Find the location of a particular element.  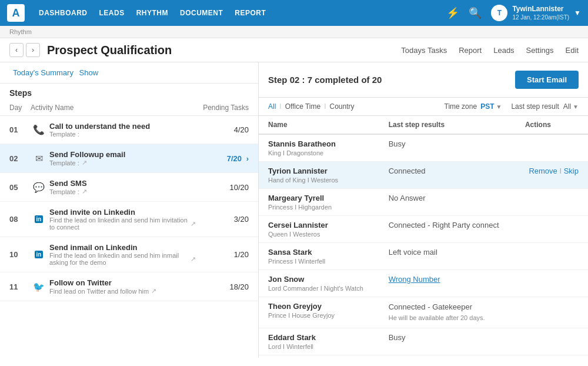

step-count: 18/20 is located at coordinates (222, 287).